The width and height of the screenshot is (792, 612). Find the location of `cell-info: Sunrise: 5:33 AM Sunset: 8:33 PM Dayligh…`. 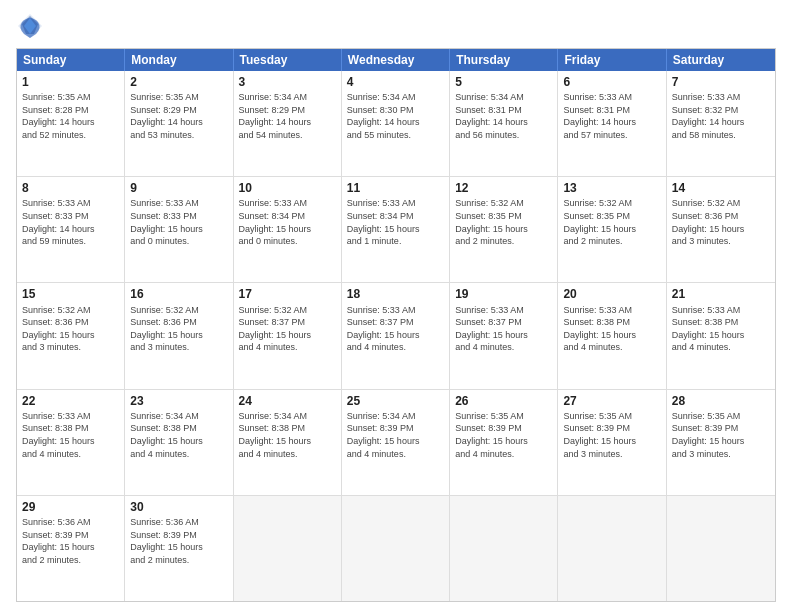

cell-info: Sunrise: 5:33 AM Sunset: 8:33 PM Dayligh… is located at coordinates (178, 222).